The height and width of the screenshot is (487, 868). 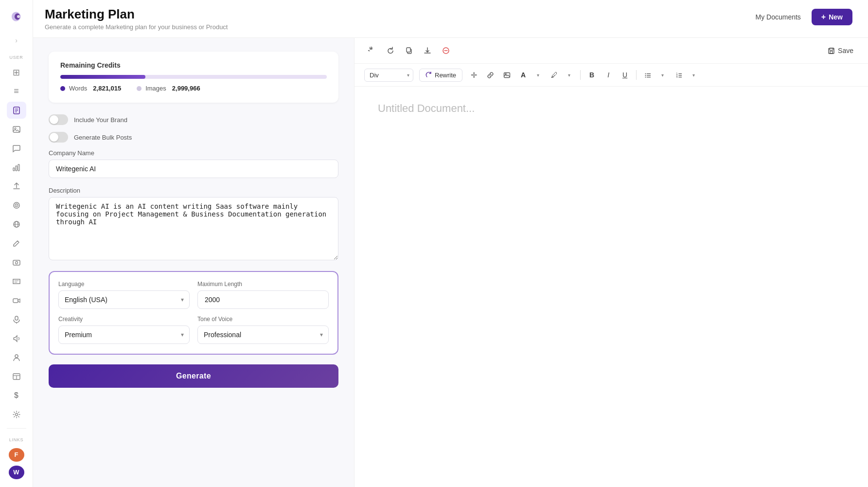 What do you see at coordinates (63, 89) in the screenshot?
I see `words-dot` at bounding box center [63, 89].